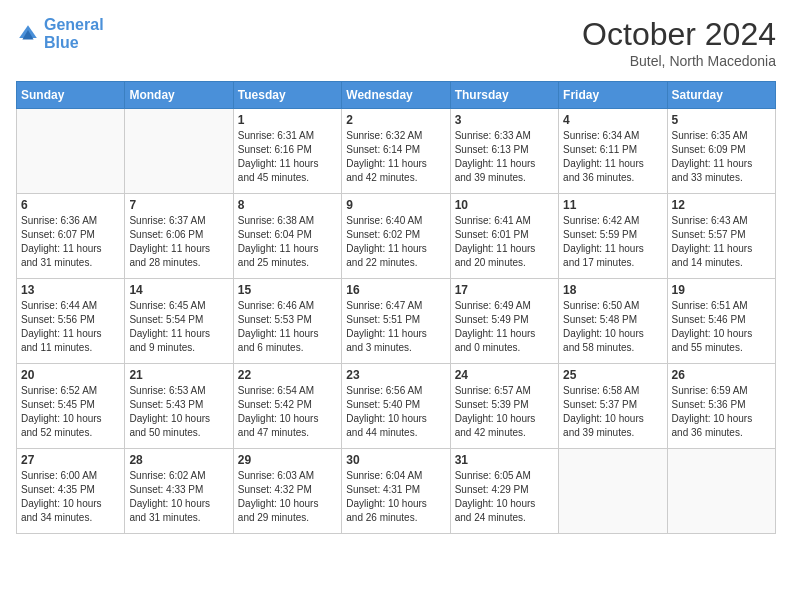 The image size is (792, 612). Describe the element at coordinates (179, 236) in the screenshot. I see `day-cell: 7Sunrise: 6:37 AM Sunset: 6:06 PM Daylig…` at that location.